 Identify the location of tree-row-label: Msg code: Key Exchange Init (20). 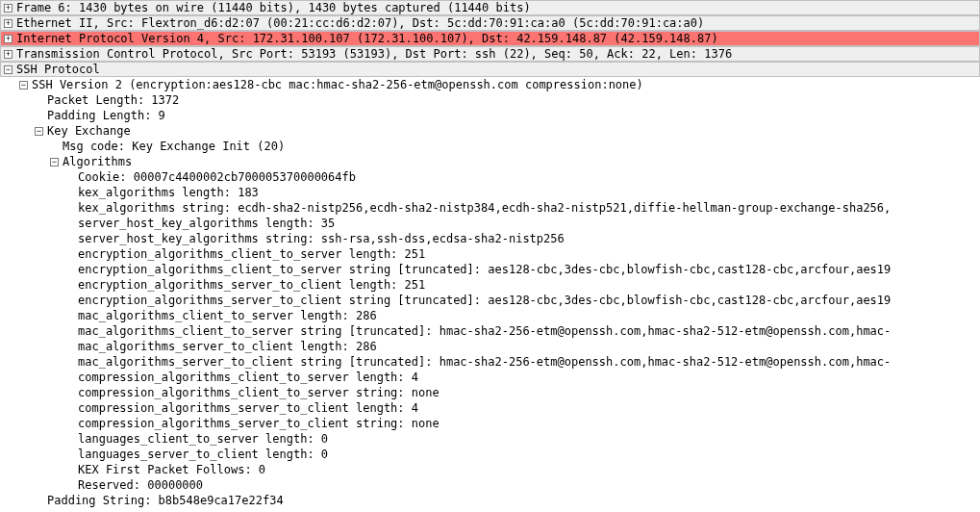
(173, 146).